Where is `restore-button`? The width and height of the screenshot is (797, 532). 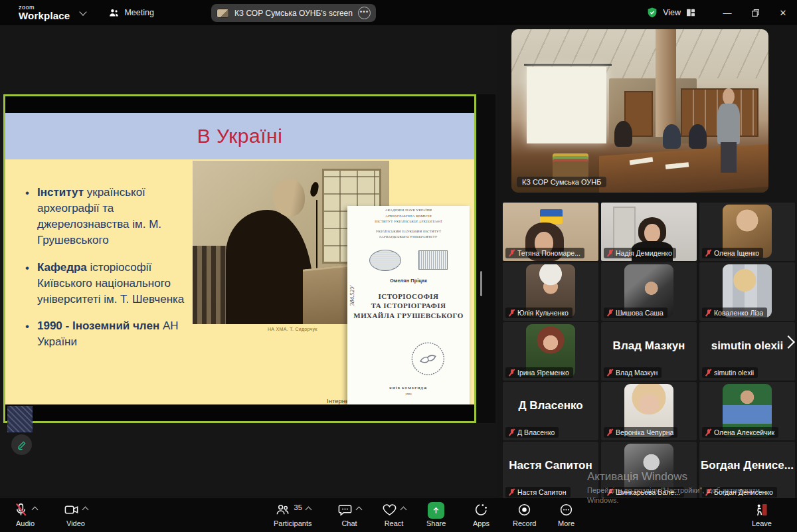 restore-button is located at coordinates (755, 13).